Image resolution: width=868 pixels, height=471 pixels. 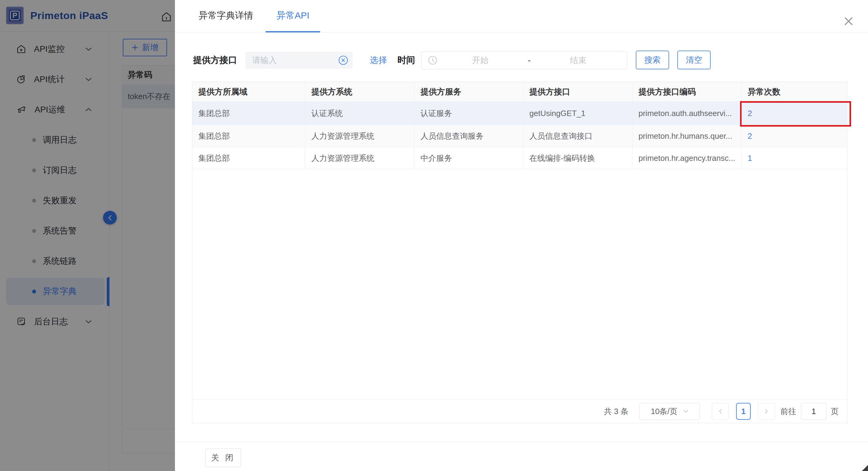 What do you see at coordinates (686, 411) in the screenshot?
I see `chevron-down-icon` at bounding box center [686, 411].